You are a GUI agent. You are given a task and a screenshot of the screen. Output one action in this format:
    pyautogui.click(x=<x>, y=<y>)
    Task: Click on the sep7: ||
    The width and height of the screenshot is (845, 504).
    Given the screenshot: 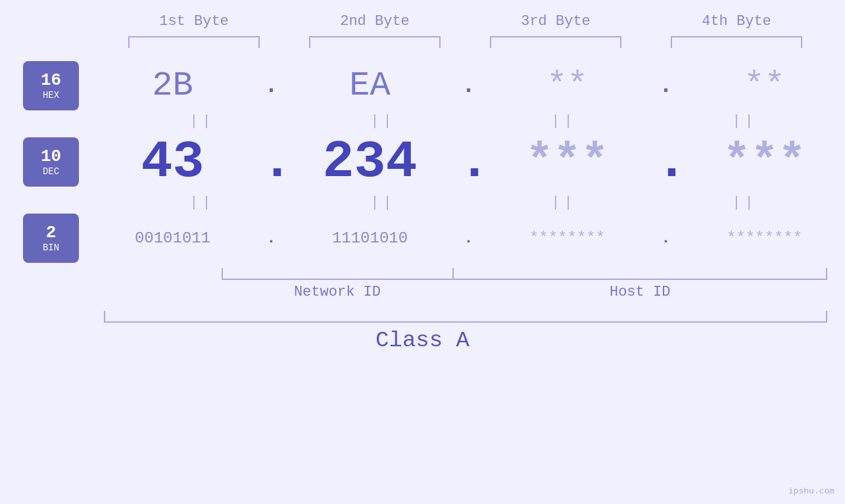 What is the action you would take?
    pyautogui.click(x=564, y=202)
    